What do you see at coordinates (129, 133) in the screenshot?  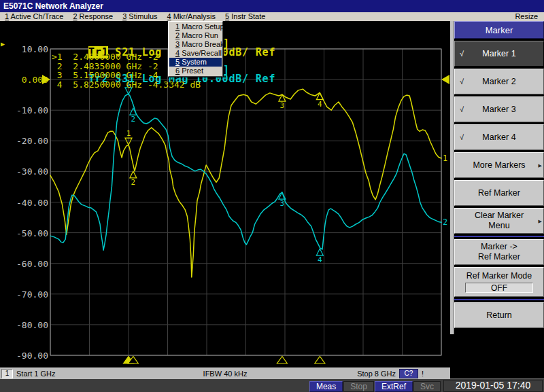 I see `marker-number: 1` at bounding box center [129, 133].